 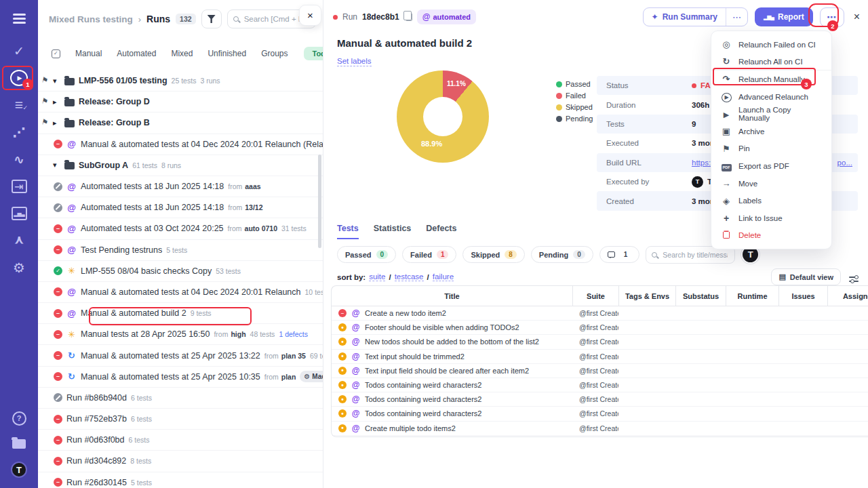 What do you see at coordinates (180, 335) in the screenshot?
I see `run-list-item: Manual tests at 28 Apr 2025 16:50 from h…` at bounding box center [180, 335].